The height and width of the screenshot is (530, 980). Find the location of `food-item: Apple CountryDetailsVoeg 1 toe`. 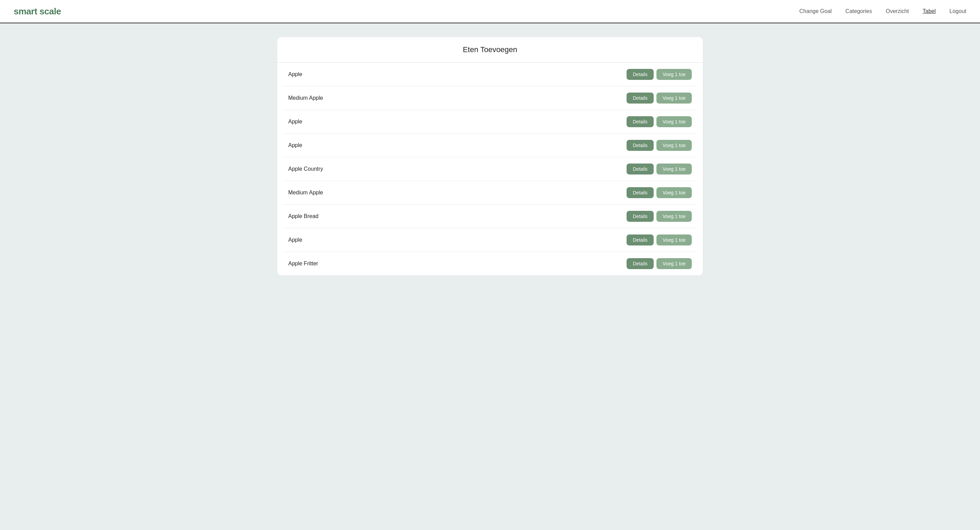

food-item: Apple CountryDetailsVoeg 1 toe is located at coordinates (490, 169).